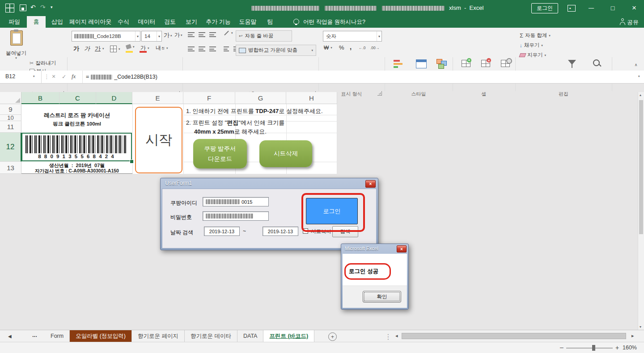  Describe the element at coordinates (57, 22) in the screenshot. I see `tab-insert: 삽입` at that location.